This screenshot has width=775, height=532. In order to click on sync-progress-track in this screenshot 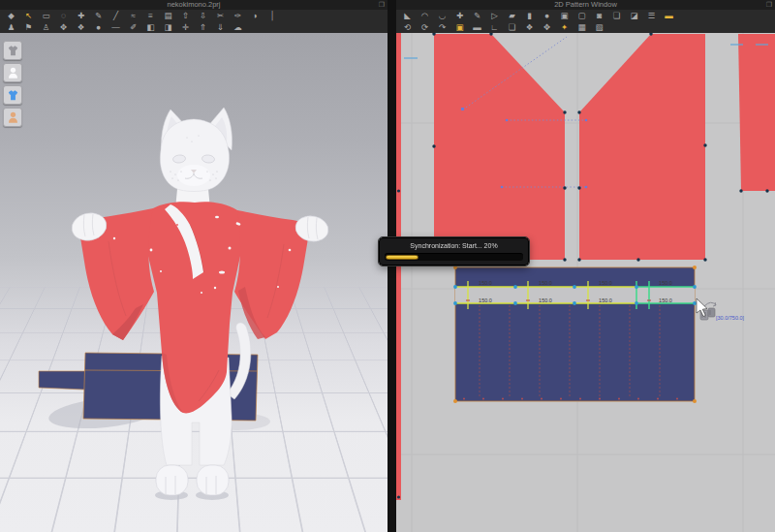, I will do `click(453, 257)`.